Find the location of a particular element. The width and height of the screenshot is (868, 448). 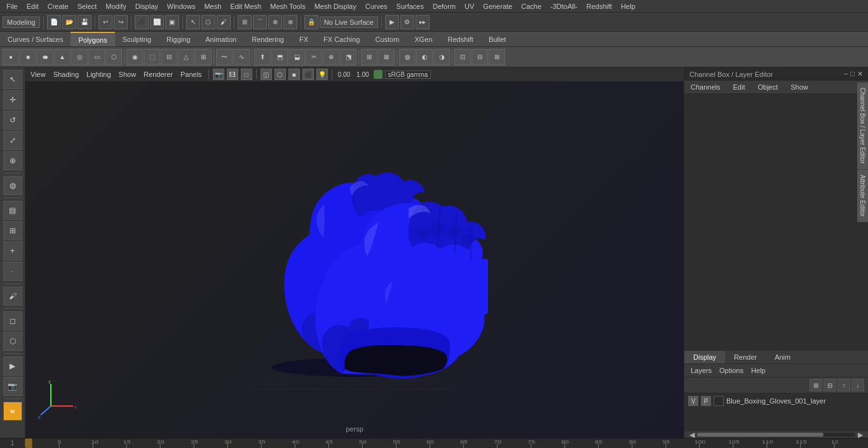

tab-sculpting: Sculpting is located at coordinates (137, 39).